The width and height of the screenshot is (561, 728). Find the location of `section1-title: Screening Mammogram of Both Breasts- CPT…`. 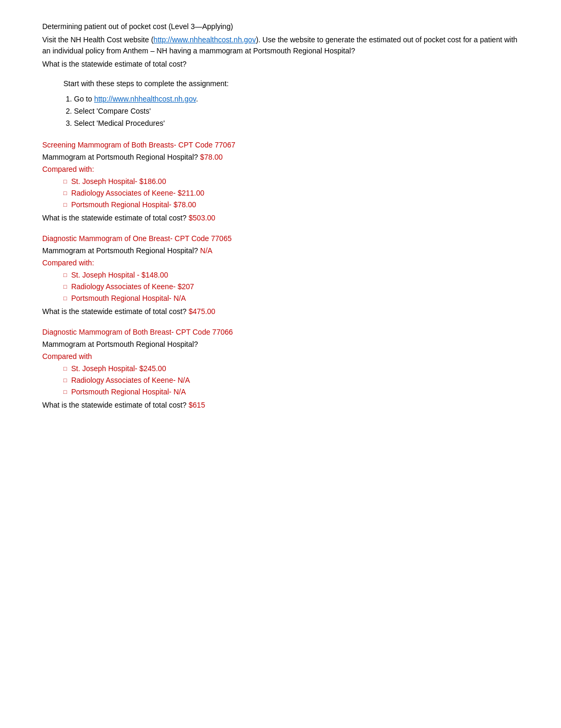

section1-title: Screening Mammogram of Both Breasts- CPT… is located at coordinates (280, 145).